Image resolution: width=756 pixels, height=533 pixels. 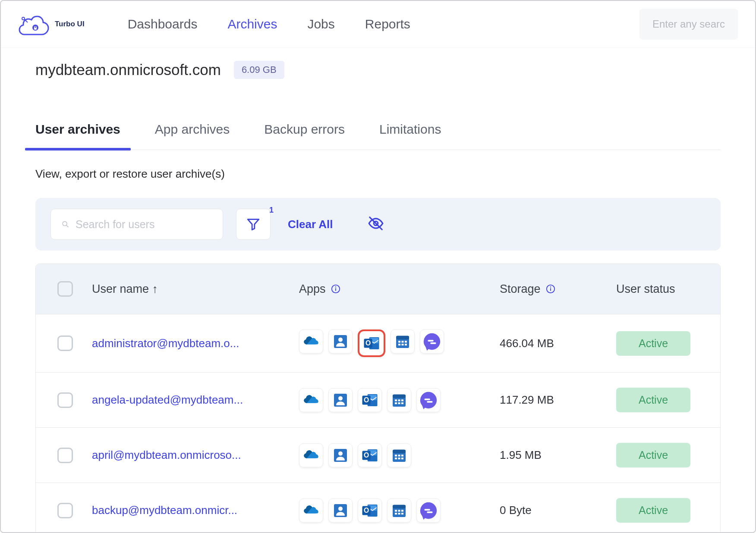 What do you see at coordinates (311, 224) in the screenshot?
I see `clear-all-button: Clear All` at bounding box center [311, 224].